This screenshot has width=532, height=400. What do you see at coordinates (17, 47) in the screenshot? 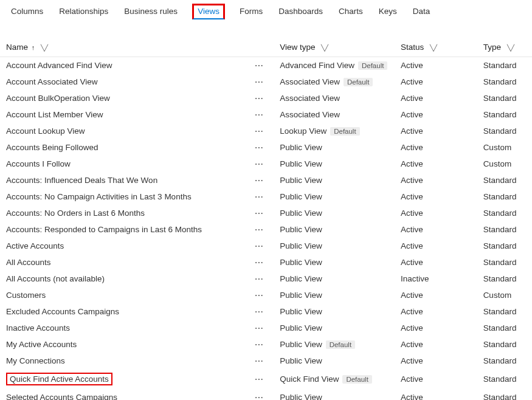
I see `header-label-name: Name` at bounding box center [17, 47].